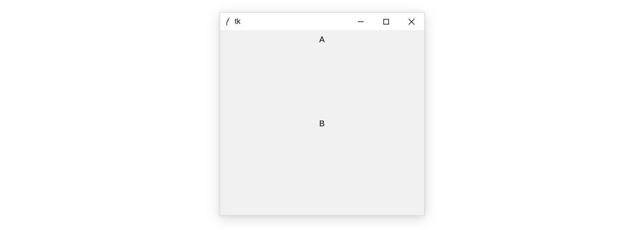  I want to click on window-title: tk, so click(238, 21).